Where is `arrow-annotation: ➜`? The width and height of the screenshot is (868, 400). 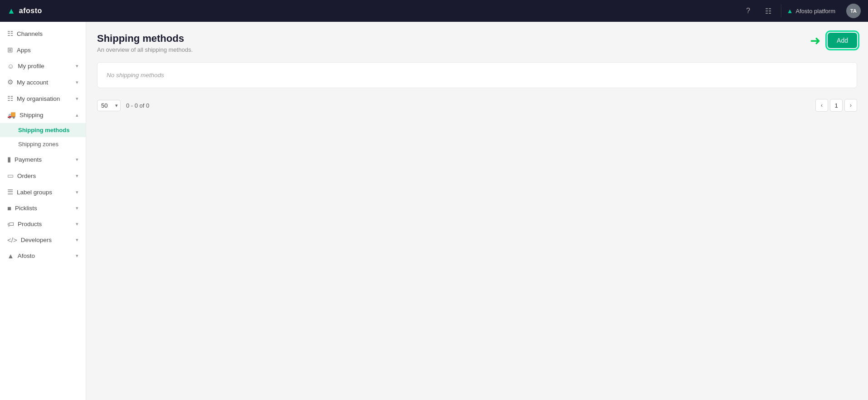 arrow-annotation: ➜ is located at coordinates (815, 41).